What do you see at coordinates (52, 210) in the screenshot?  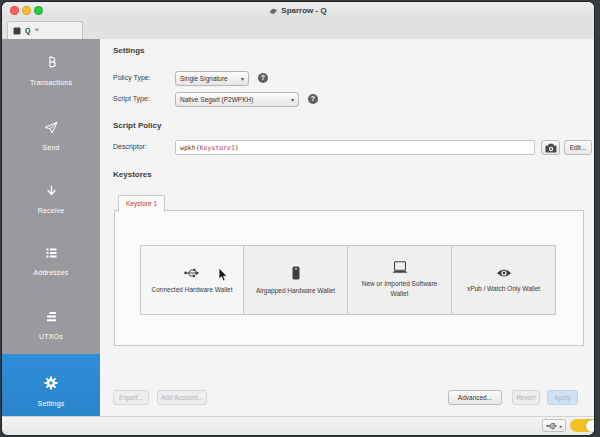 I see `sidebar-item-label: Receive` at bounding box center [52, 210].